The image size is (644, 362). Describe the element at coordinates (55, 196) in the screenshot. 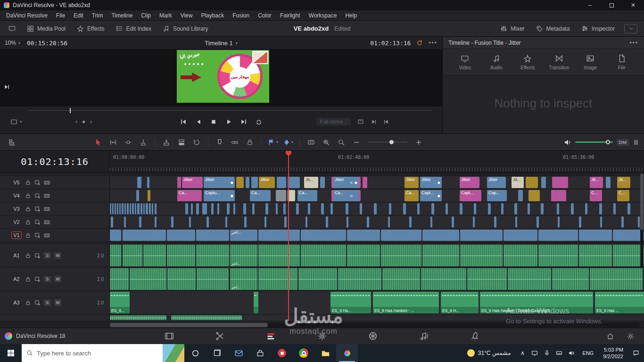

I see `track-header-v4: V4` at that location.